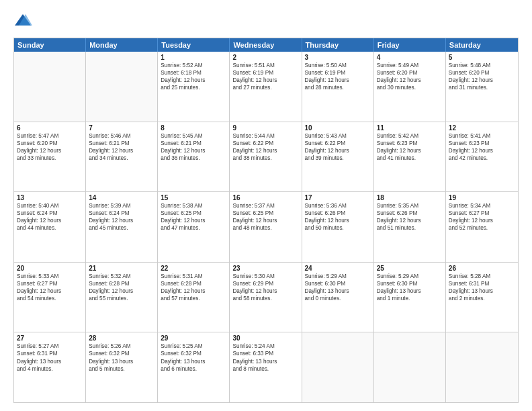 The height and width of the screenshot is (411, 532). Describe the element at coordinates (338, 158) in the screenshot. I see `cell-line: and 39 minutes.` at that location.